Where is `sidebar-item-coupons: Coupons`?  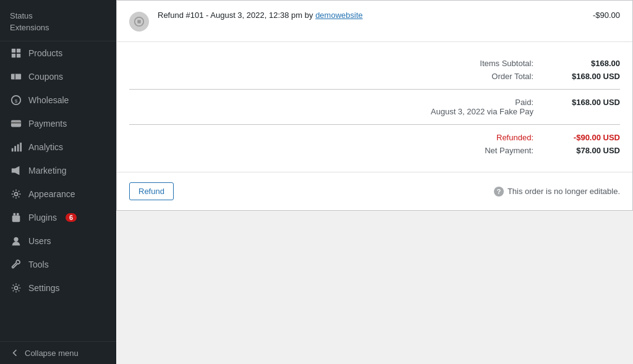
sidebar-item-coupons: Coupons is located at coordinates (58, 77).